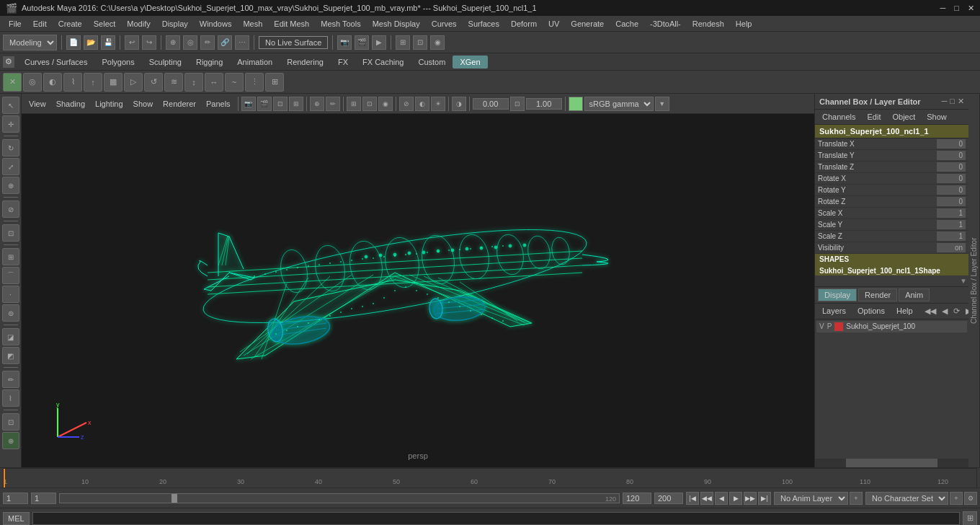 Image resolution: width=980 pixels, height=525 pixels. What do you see at coordinates (37, 104) in the screenshot?
I see `vp-menu-view: View` at bounding box center [37, 104].